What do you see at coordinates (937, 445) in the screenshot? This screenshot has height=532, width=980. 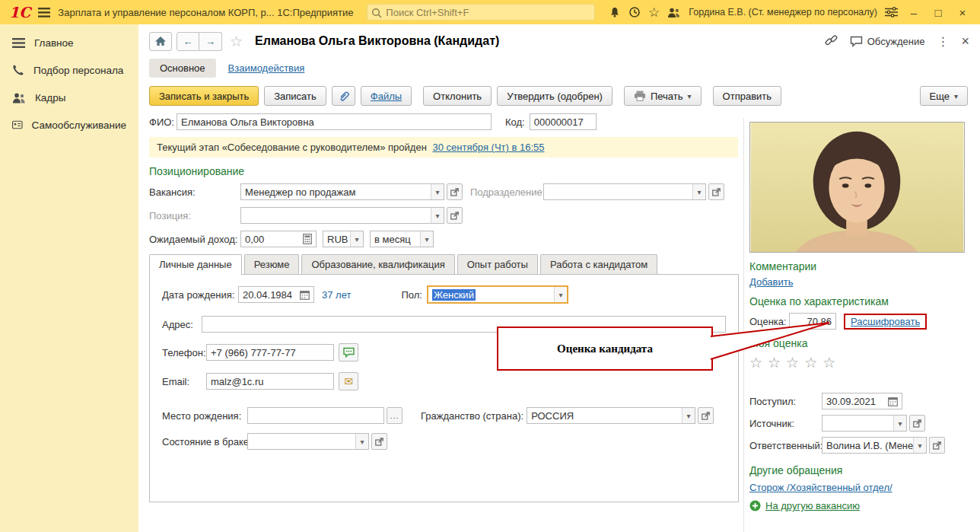 I see `responsible-open-button` at bounding box center [937, 445].